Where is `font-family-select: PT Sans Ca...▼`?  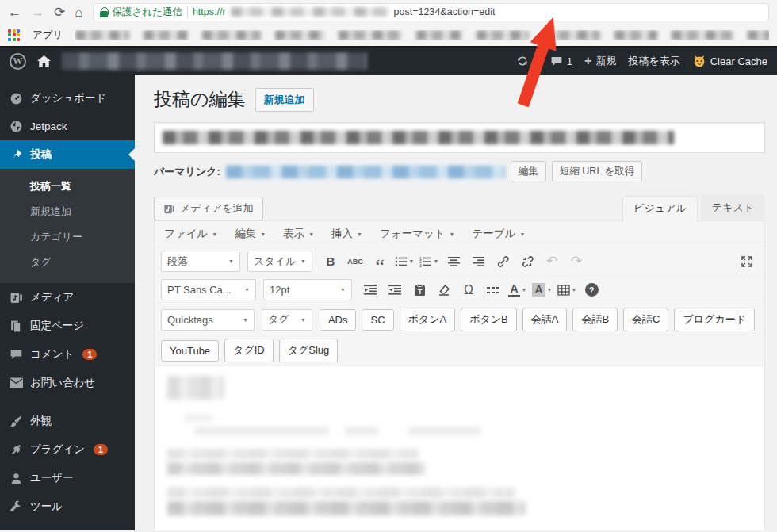 font-family-select: PT Sans Ca...▼ is located at coordinates (209, 290).